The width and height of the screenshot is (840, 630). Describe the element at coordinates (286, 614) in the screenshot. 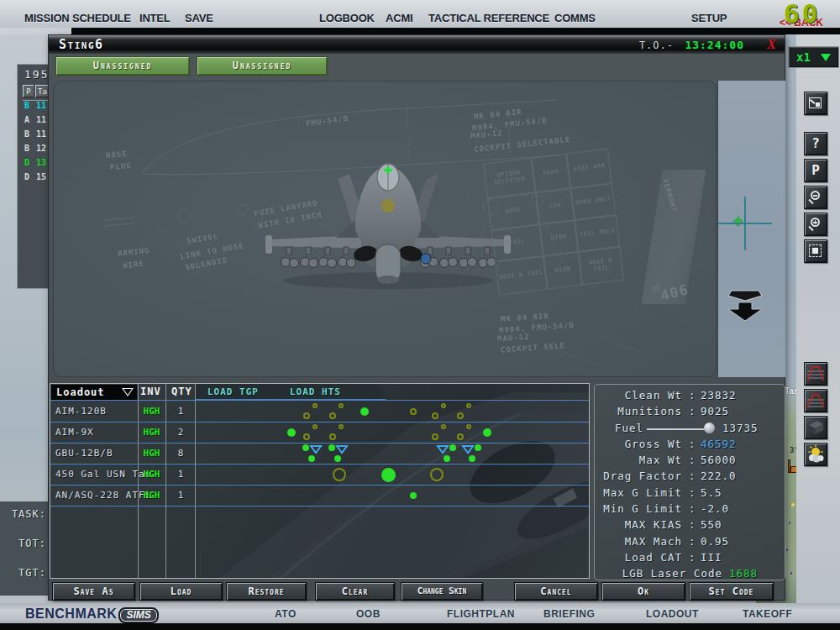

I see `footer-tab-ato: ATO` at that location.